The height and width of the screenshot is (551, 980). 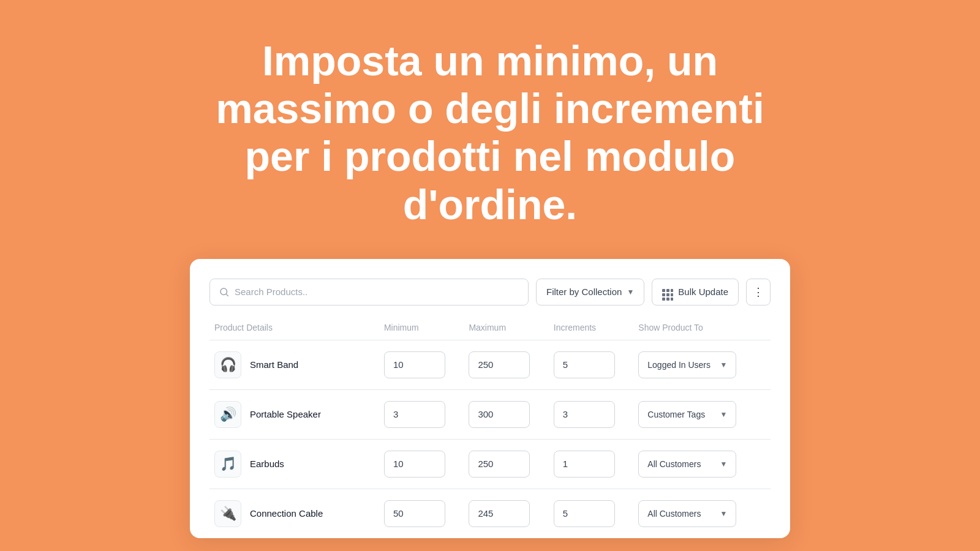 What do you see at coordinates (703, 291) in the screenshot?
I see `bulk-label: Bulk Update` at bounding box center [703, 291].